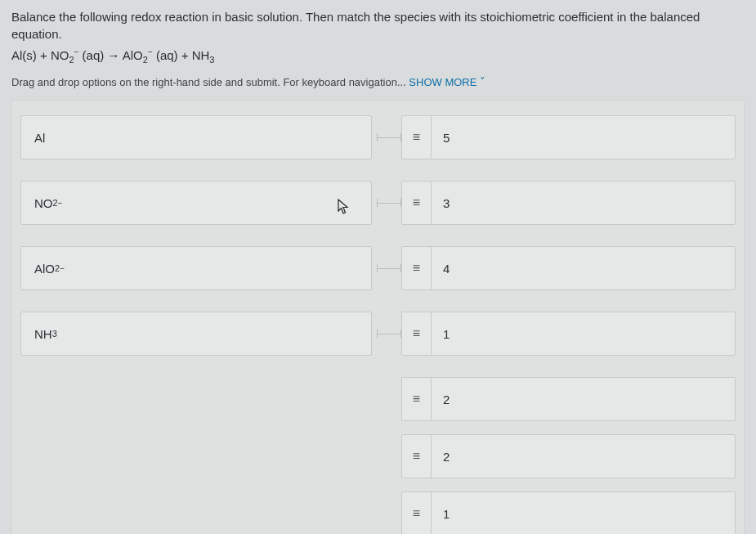  What do you see at coordinates (389, 325) in the screenshot?
I see `connector-column` at bounding box center [389, 325].